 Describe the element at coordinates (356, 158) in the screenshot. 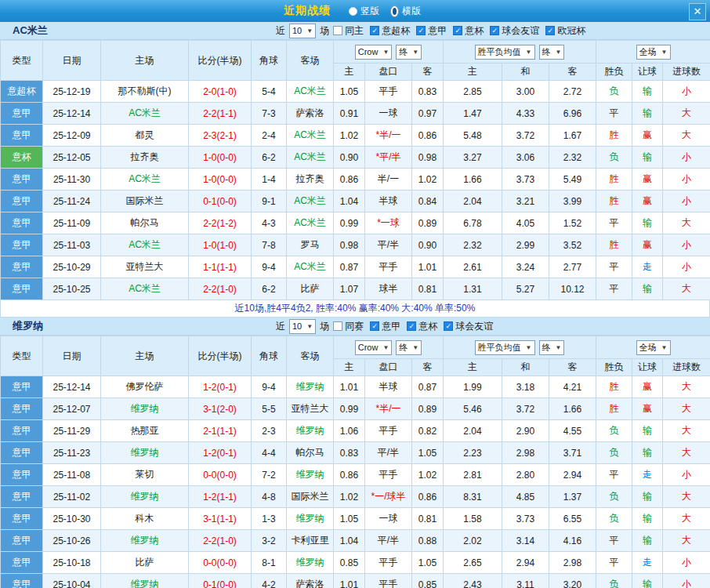

I see `match-row: 意杯25-12-05拉齐奥1-0(0-0)6-2AC米兰0.90*平/半0.98…` at that location.